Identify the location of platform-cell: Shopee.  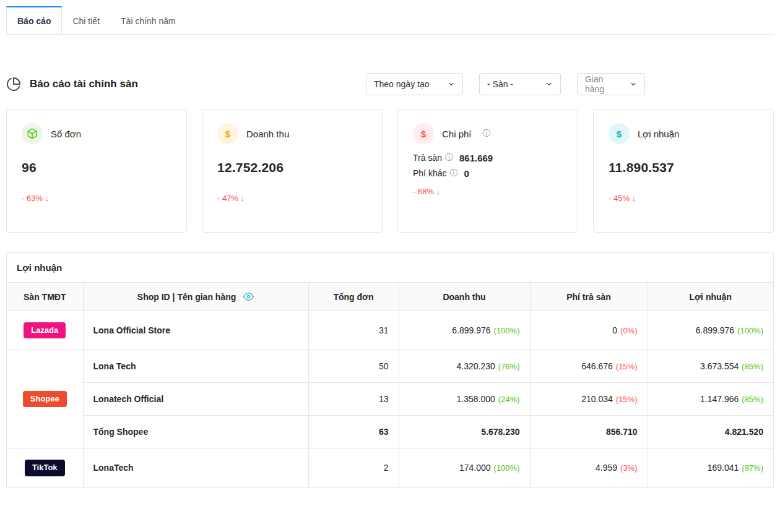
(45, 400).